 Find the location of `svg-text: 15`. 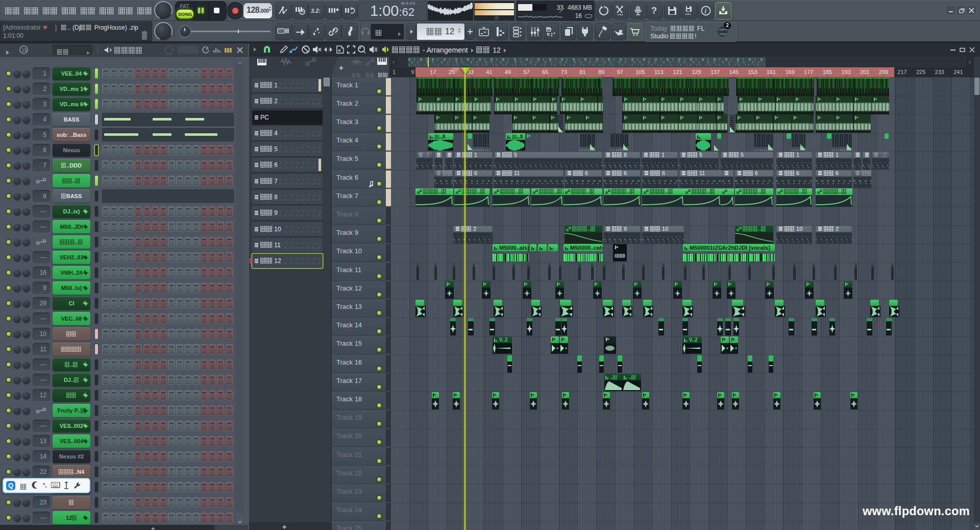

svg-text: 15 is located at coordinates (24, 50).